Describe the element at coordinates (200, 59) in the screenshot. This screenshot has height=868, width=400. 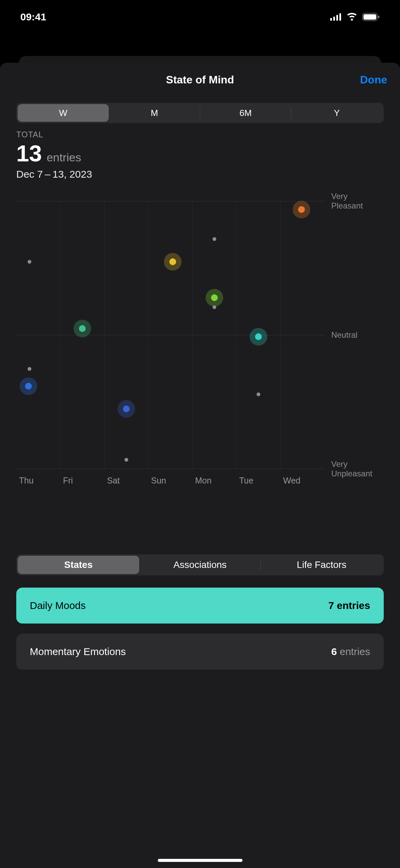
I see `background-card` at that location.